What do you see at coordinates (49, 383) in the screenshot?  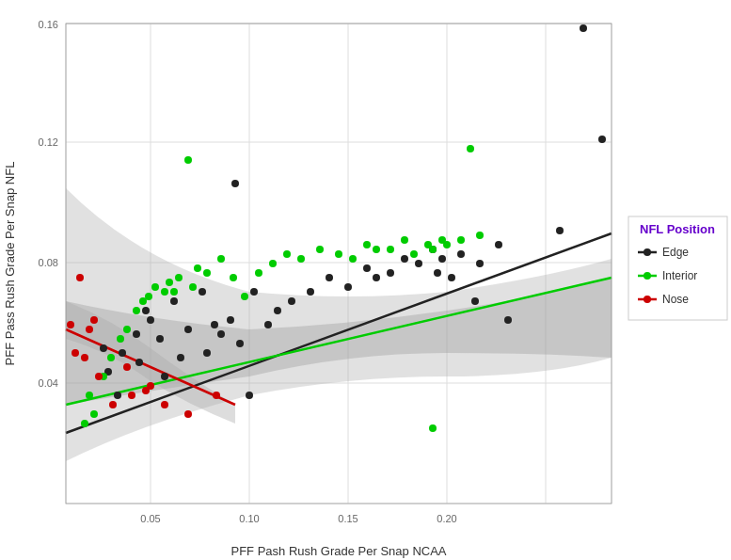 I see `y-tick-1: 0.04` at bounding box center [49, 383].